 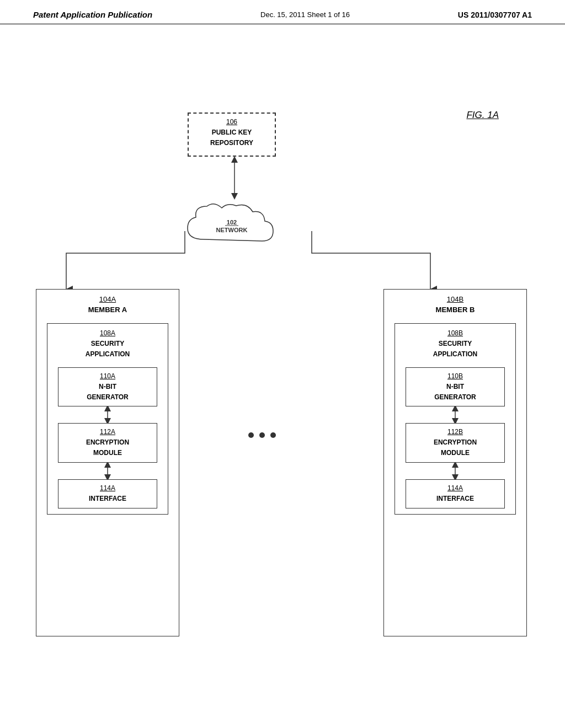 I want to click on arrow-enc-int-b, so click(x=455, y=471).